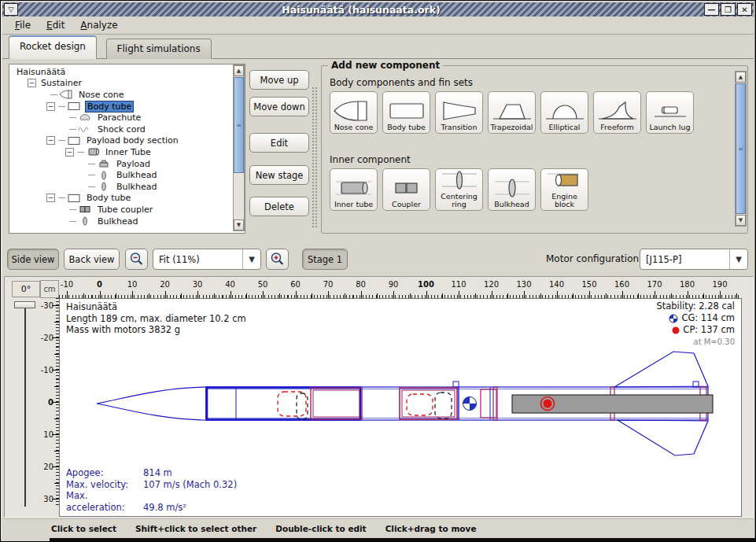  I want to click on tree-item-label: Sustainer, so click(61, 83).